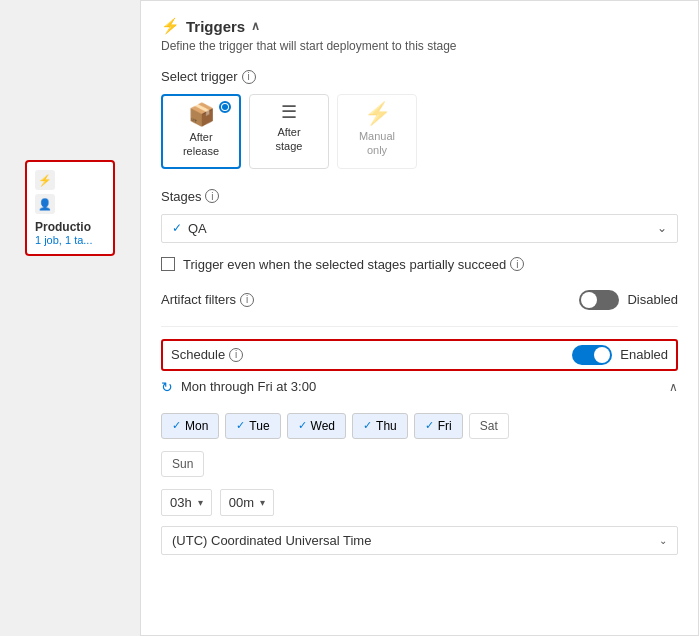  Describe the element at coordinates (186, 502) in the screenshot. I see `hour-select: 03h ▾` at that location.